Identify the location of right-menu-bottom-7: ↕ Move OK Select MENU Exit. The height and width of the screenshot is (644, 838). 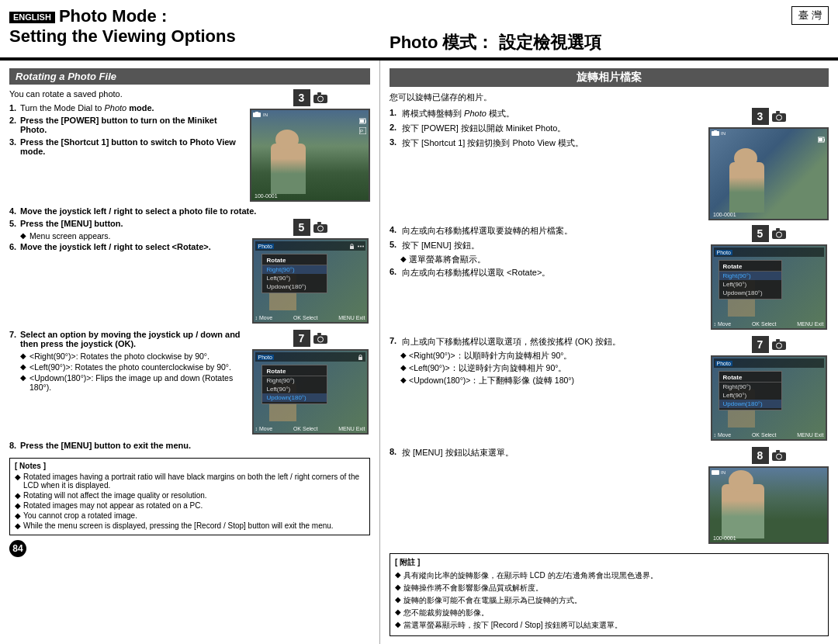
(769, 435).